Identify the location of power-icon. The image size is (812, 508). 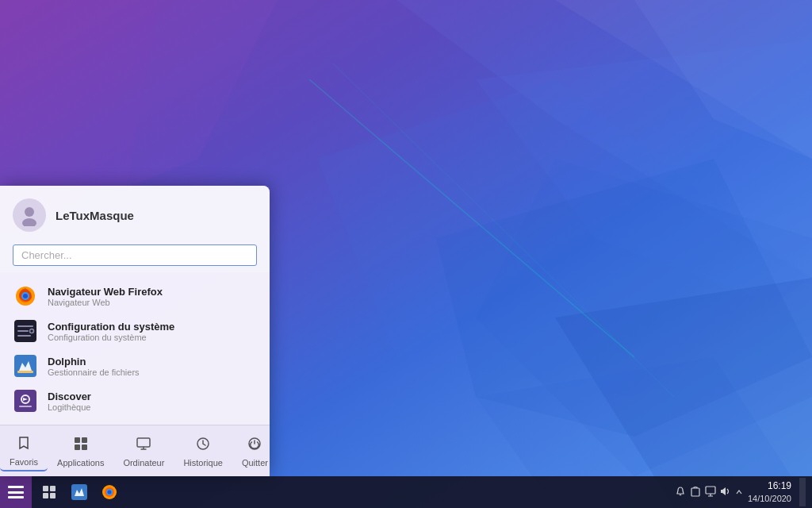
(255, 446).